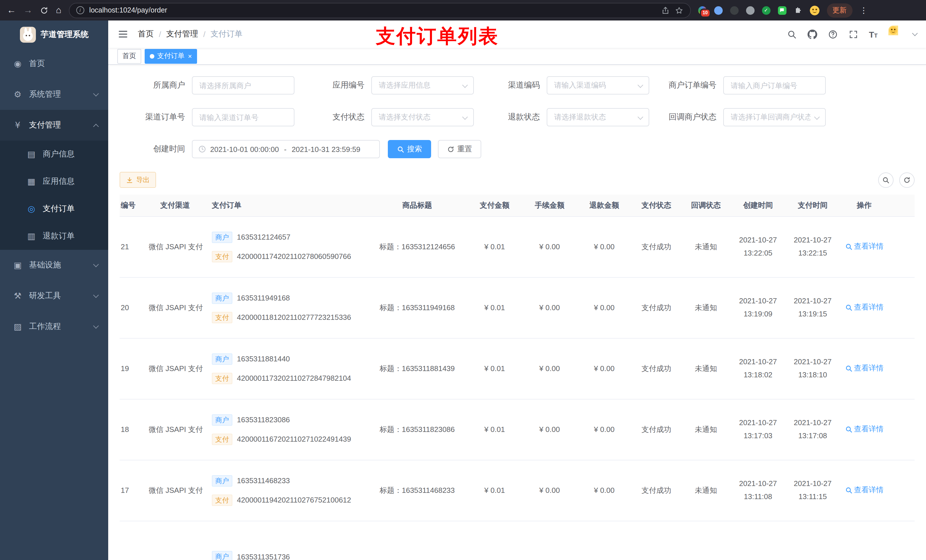 The height and width of the screenshot is (560, 926). Describe the element at coordinates (59, 10) in the screenshot. I see `home-icon: ⌂` at that location.